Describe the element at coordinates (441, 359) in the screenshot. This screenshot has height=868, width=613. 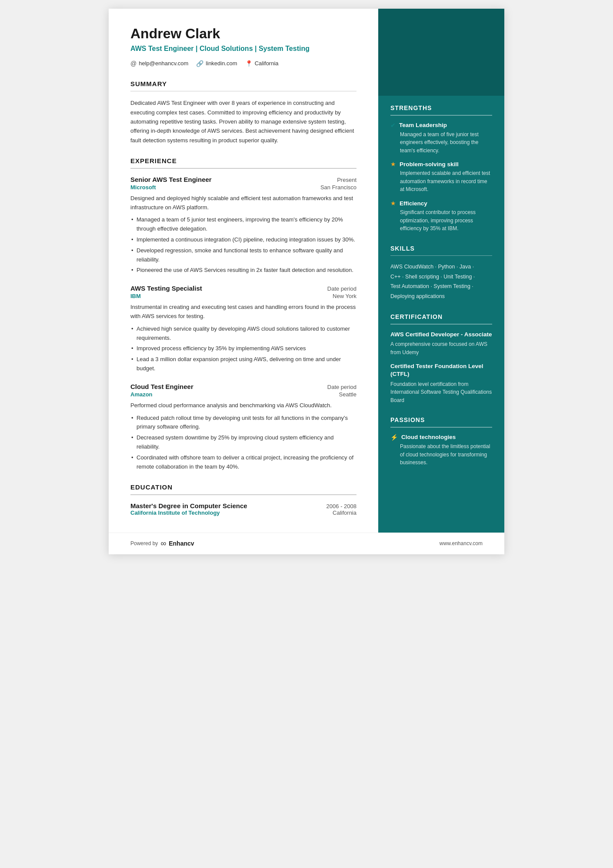
I see `certification-section: CERTIFICATION AWS Certified Developer - …` at that location.